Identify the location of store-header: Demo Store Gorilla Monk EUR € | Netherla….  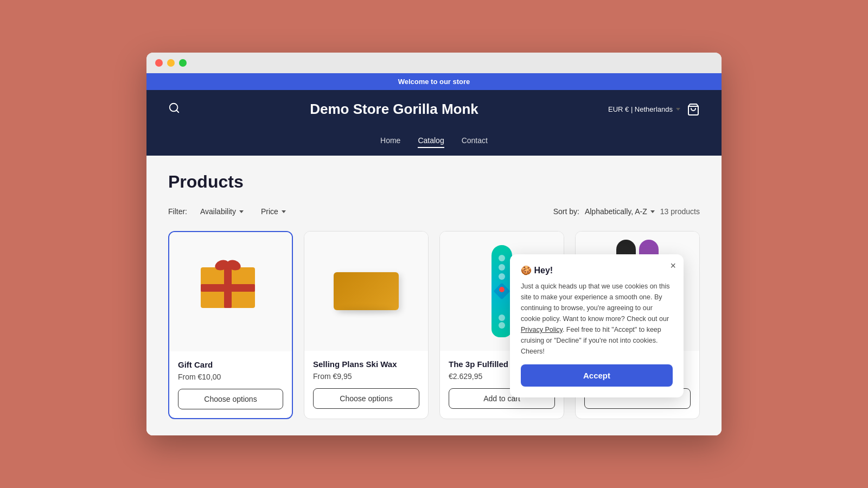
(434, 123).